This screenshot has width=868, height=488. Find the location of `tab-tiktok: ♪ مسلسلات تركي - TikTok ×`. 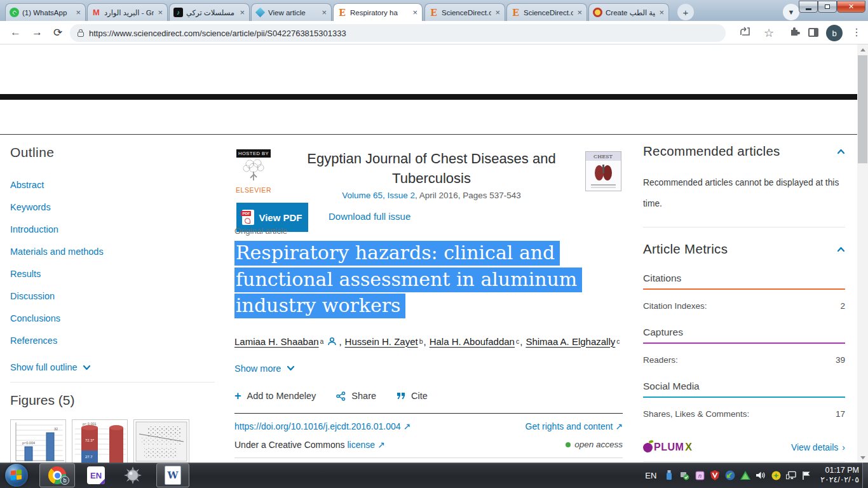

tab-tiktok: ♪ مسلسلات تركي - TikTok × is located at coordinates (210, 12).